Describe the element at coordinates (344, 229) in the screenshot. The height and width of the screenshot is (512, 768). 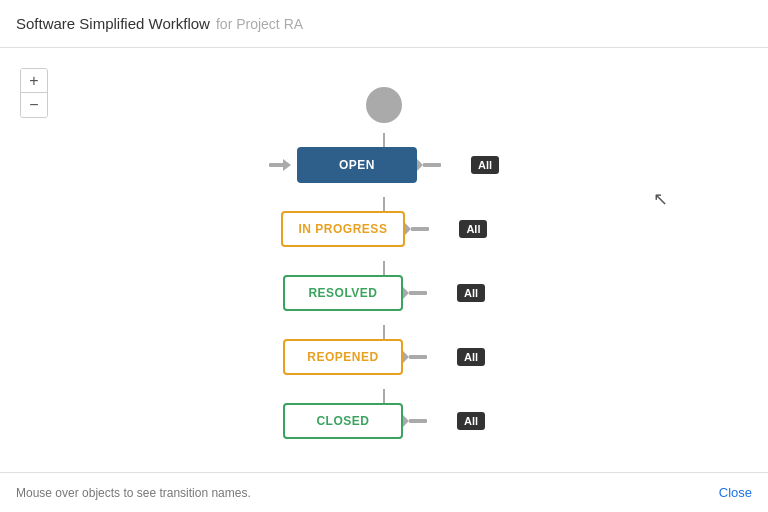
I see `status-in-progress-label: IN PROGRESS` at that location.